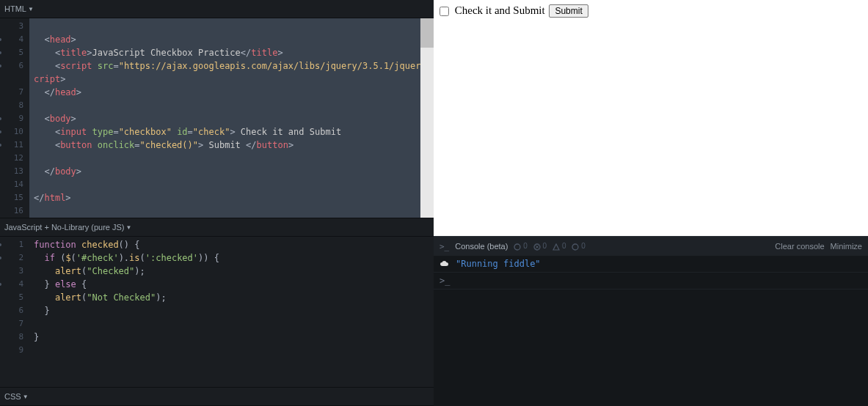 Image resolution: width=868 pixels, height=406 pixels. What do you see at coordinates (568, 11) in the screenshot?
I see `submit-button: Submit` at bounding box center [568, 11].